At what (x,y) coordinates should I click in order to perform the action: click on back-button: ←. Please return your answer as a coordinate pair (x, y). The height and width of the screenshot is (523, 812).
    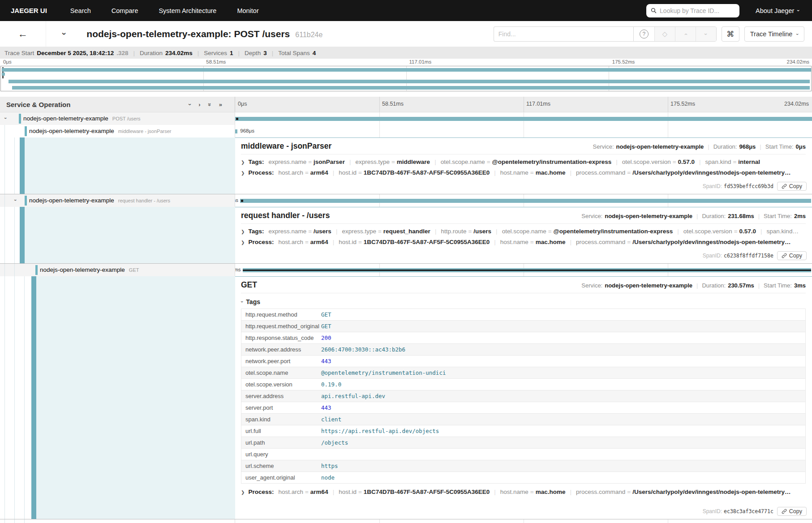
    Looking at the image, I should click on (23, 34).